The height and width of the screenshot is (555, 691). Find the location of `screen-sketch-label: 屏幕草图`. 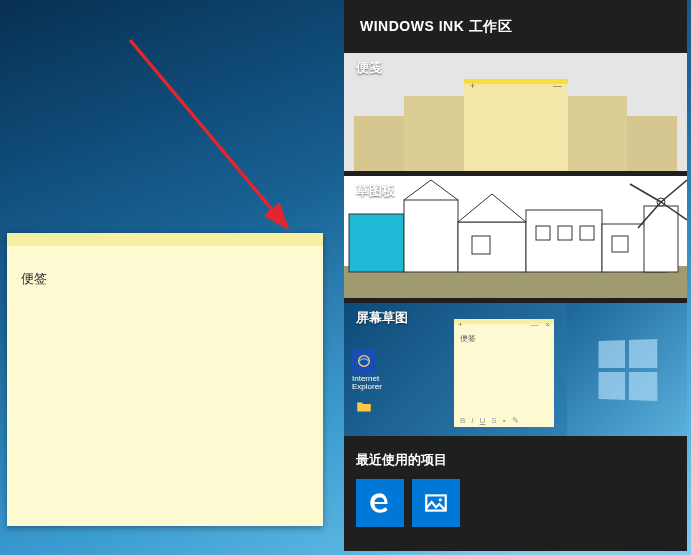

screen-sketch-label: 屏幕草图 is located at coordinates (382, 318).